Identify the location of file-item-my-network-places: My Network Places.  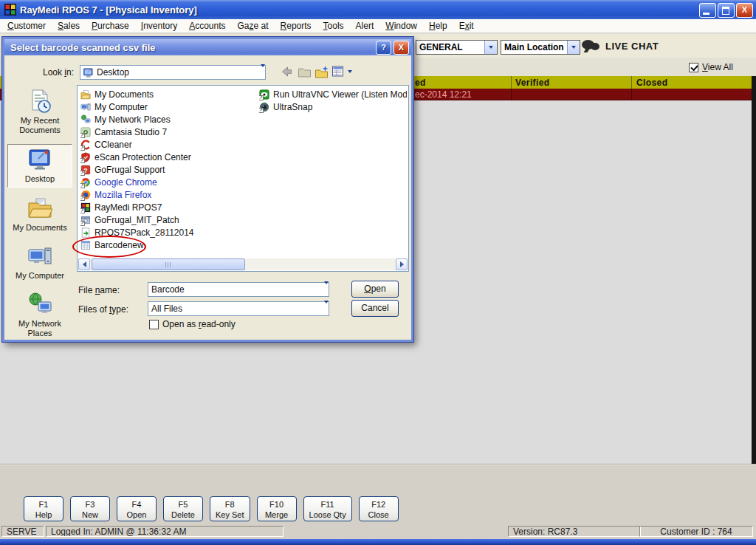
(168, 120).